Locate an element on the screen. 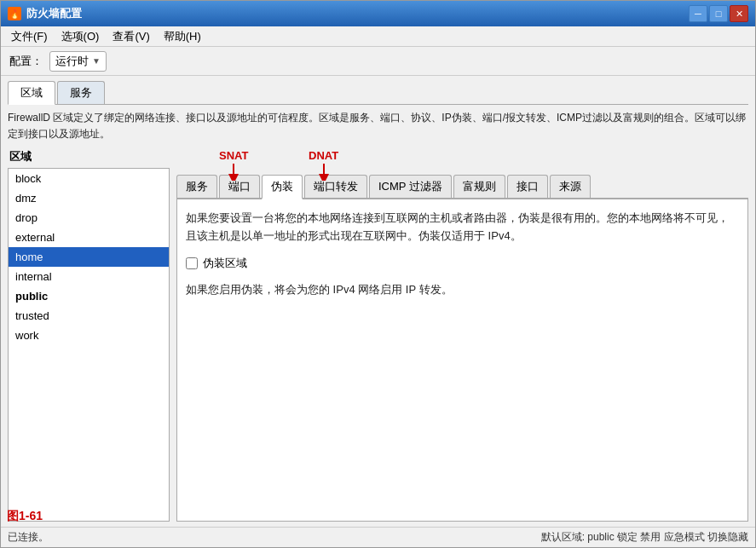  zone-list: block dmz drop external home internal pu… is located at coordinates (89, 344).